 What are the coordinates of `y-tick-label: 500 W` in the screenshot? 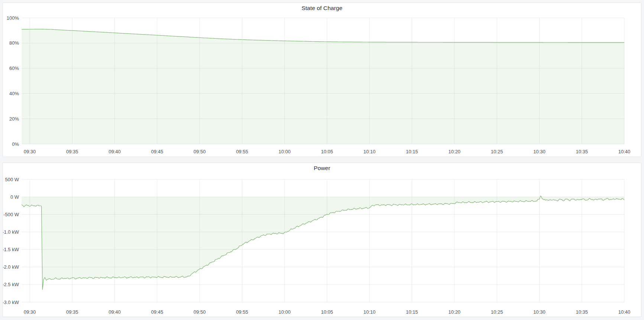 It's located at (12, 179).